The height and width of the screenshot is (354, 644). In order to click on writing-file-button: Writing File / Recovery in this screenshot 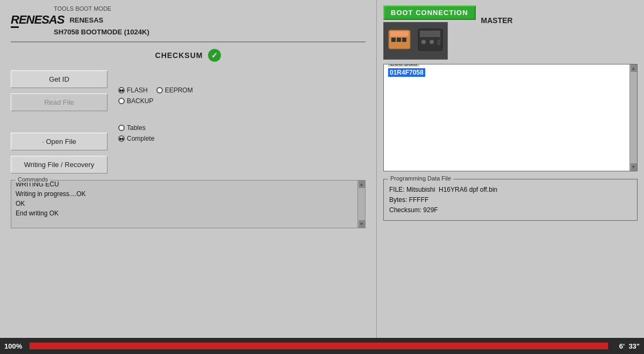, I will do `click(59, 164)`.